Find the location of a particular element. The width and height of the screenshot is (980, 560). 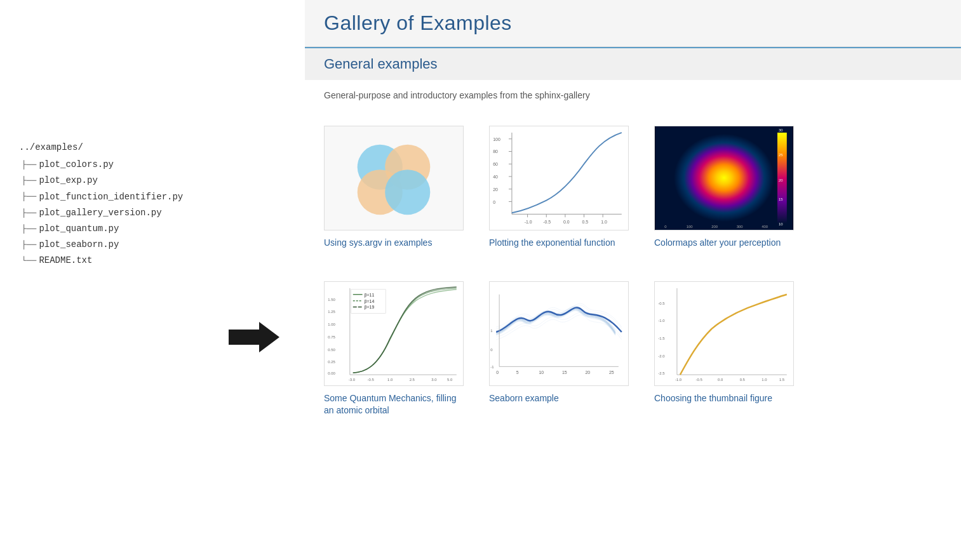

thumbnail-thumbnail: -2.5 -2.0 -1.5 -1.0 -0.5 -1.0 -0.5 0.0 0… is located at coordinates (724, 334).